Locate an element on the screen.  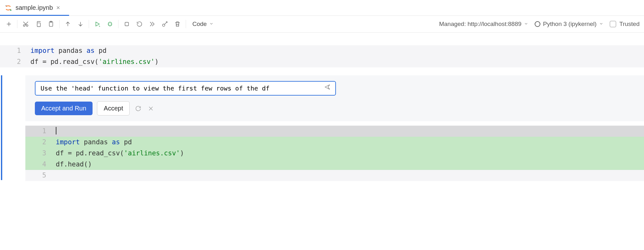
kernel-label: Python 3 (ipykernel) is located at coordinates (570, 24).